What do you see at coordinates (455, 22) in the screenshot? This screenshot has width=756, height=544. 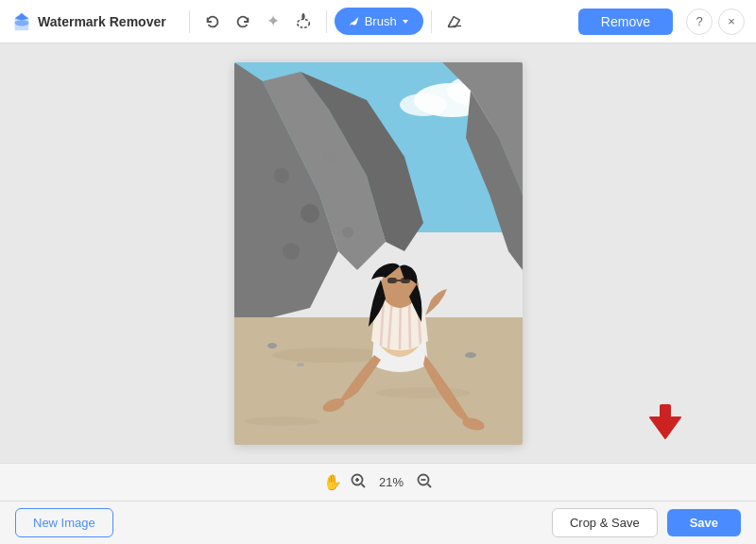 I see `eraser-icon` at bounding box center [455, 22].